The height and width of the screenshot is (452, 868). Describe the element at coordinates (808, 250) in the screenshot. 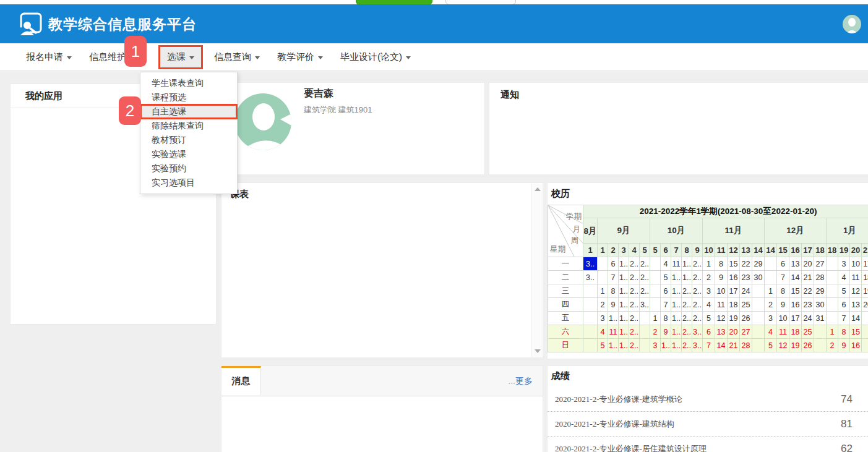

I see `week-number: 17` at that location.